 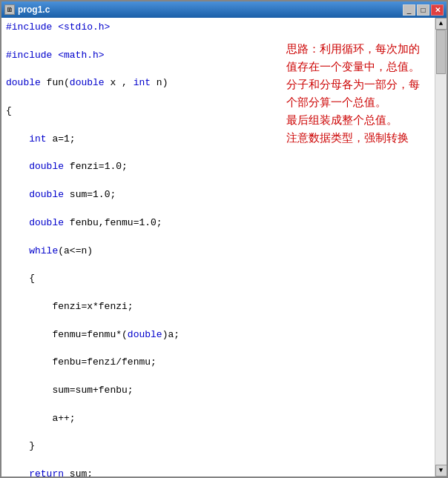 I want to click on minimize-button: _, so click(x=409, y=10).